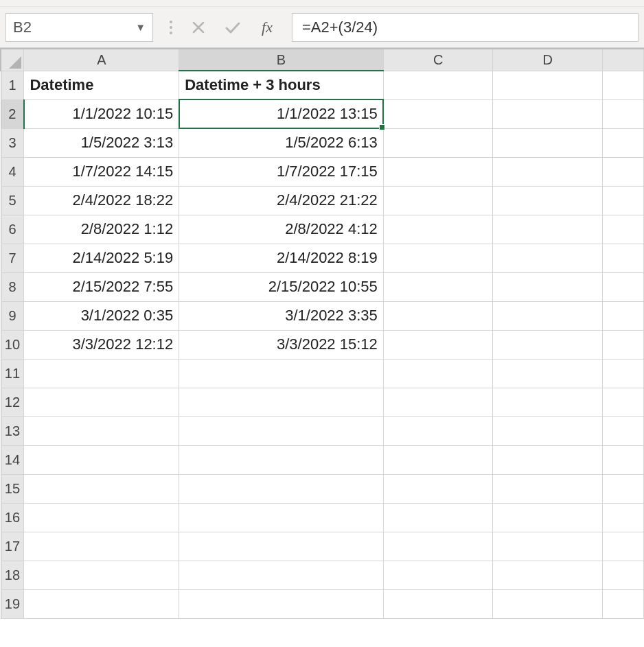 The image size is (644, 647). Describe the element at coordinates (623, 431) in the screenshot. I see `cell-E13` at that location.